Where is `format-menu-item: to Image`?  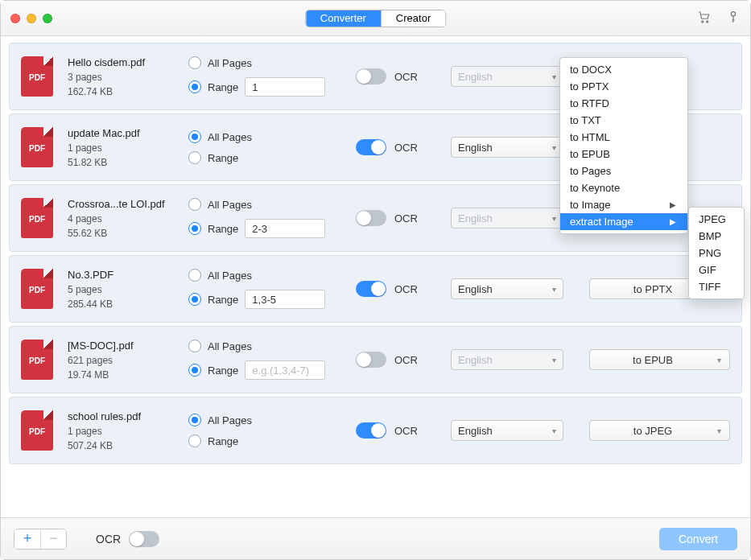
format-menu-item: to Image is located at coordinates (624, 204).